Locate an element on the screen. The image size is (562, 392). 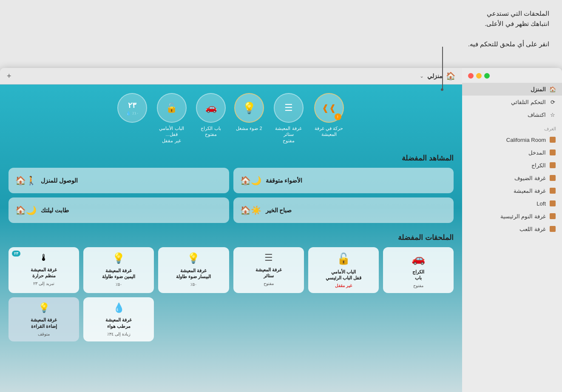
garage-door-icon: 🚗 is located at coordinates (211, 108).